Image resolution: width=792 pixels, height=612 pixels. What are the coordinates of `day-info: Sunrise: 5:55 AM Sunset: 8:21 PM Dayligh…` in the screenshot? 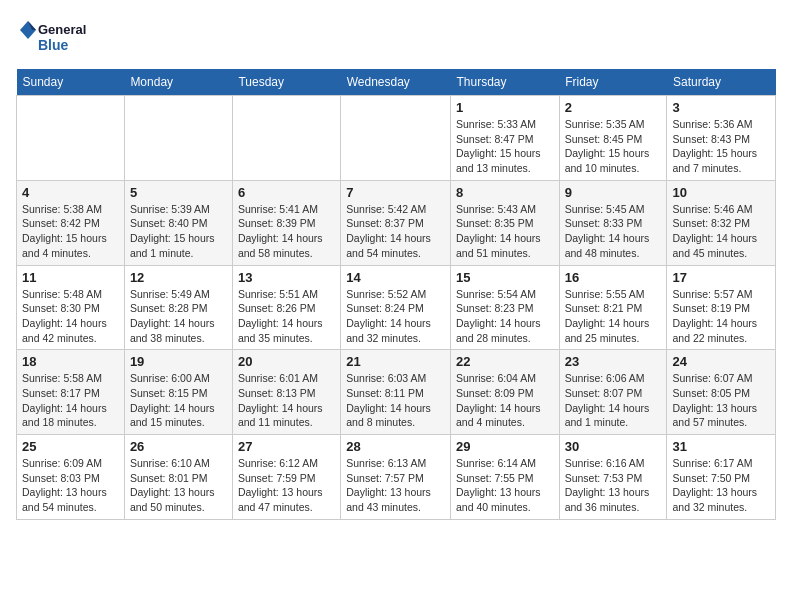 It's located at (614, 316).